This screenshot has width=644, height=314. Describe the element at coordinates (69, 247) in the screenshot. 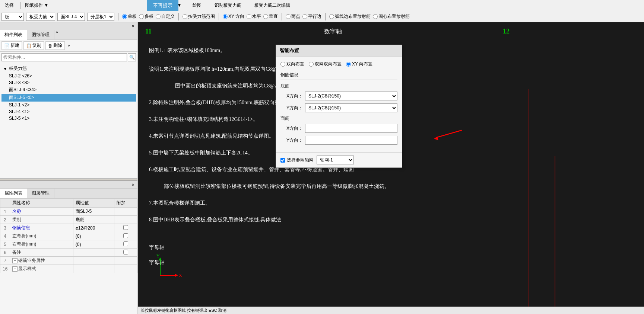

I see `property-panel: ✕ 属性列表 图层管理 属性名称 属性值 附加` at that location.